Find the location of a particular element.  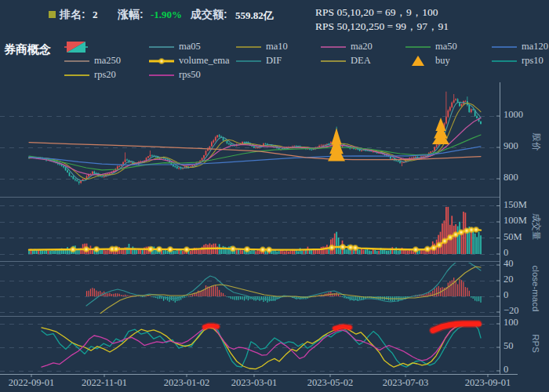

legend-item-ma50: ma50 is located at coordinates (446, 47).